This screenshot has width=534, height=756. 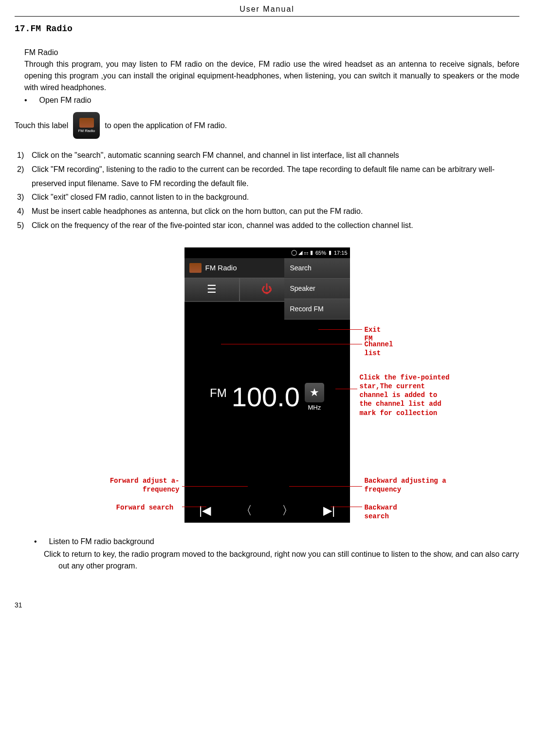 What do you see at coordinates (267, 385) in the screenshot?
I see `phone-screenshot: ◯ ◢ ⚏ ▮ 65% ▮ 17:15 FM Radio ☰ ⏻ ⋮ FM 10…` at bounding box center [267, 385].